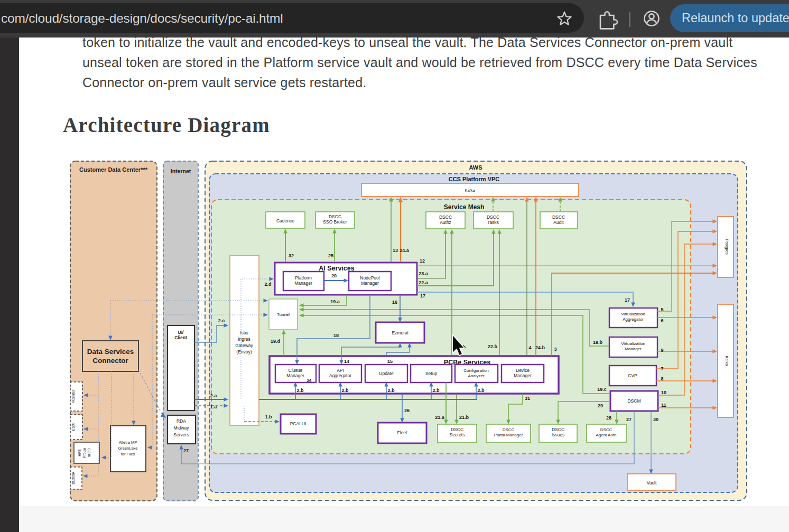 The image size is (789, 532). Describe the element at coordinates (634, 401) in the screenshot. I see `svg-text: DSCM` at that location.